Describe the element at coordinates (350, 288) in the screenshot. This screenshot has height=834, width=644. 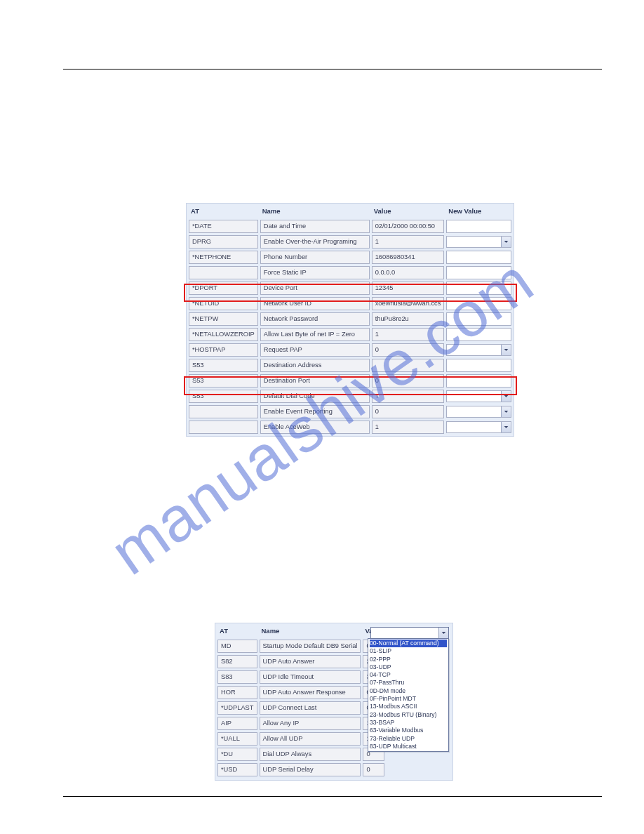
I see `table-row: *DPORTDevice Port12345` at that location.